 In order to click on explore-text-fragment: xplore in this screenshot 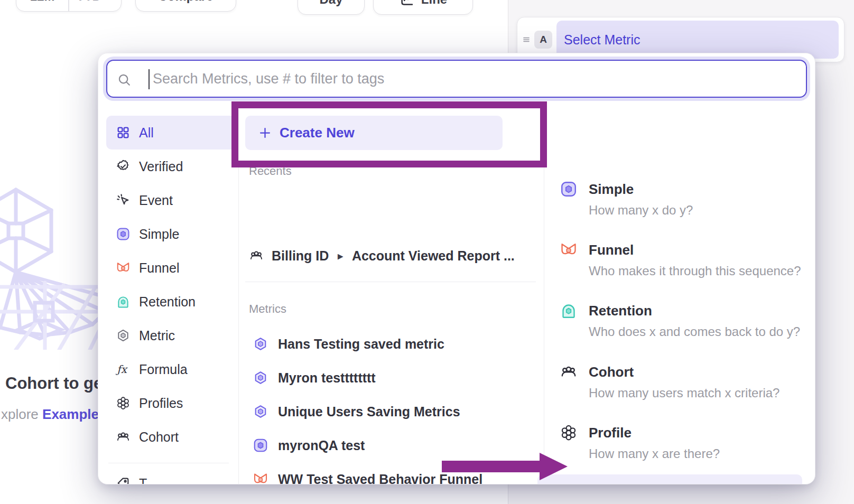, I will do `click(22, 414)`.